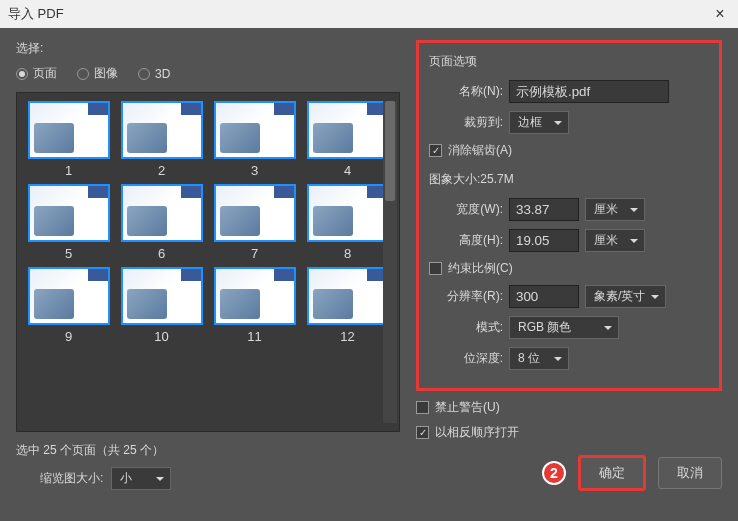 The image size is (738, 521). Describe the element at coordinates (162, 170) in the screenshot. I see `thumbnail-number: 2` at that location.